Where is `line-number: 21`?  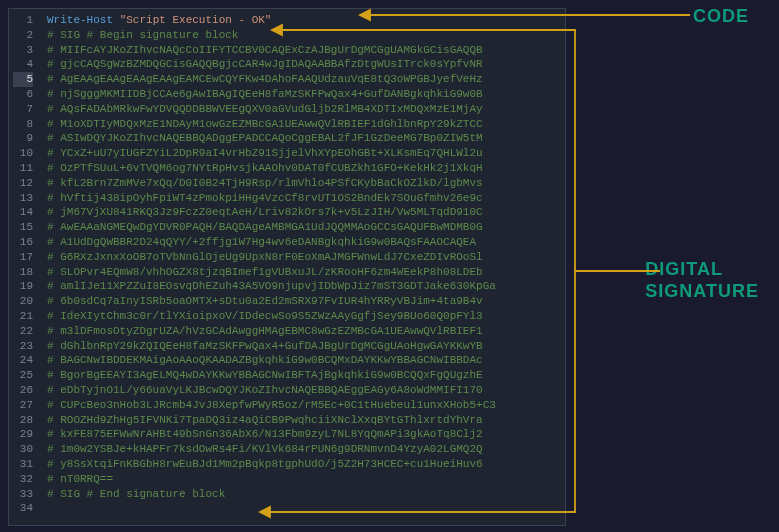
line-number: 21 is located at coordinates (23, 316).